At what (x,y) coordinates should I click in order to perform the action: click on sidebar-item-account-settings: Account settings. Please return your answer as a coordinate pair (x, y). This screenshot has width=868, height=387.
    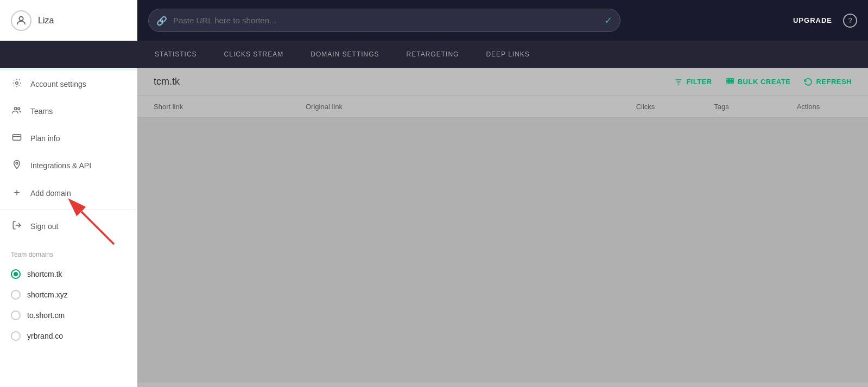
    Looking at the image, I should click on (68, 84).